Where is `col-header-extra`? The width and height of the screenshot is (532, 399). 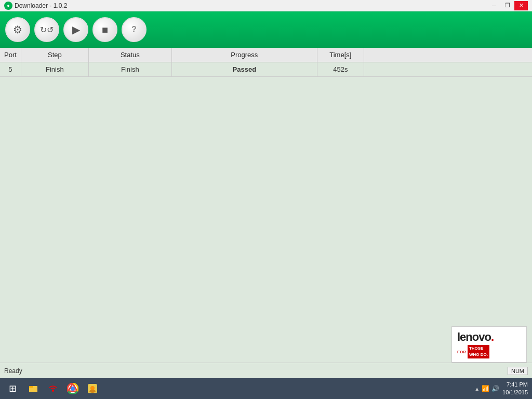
col-header-extra is located at coordinates (448, 55).